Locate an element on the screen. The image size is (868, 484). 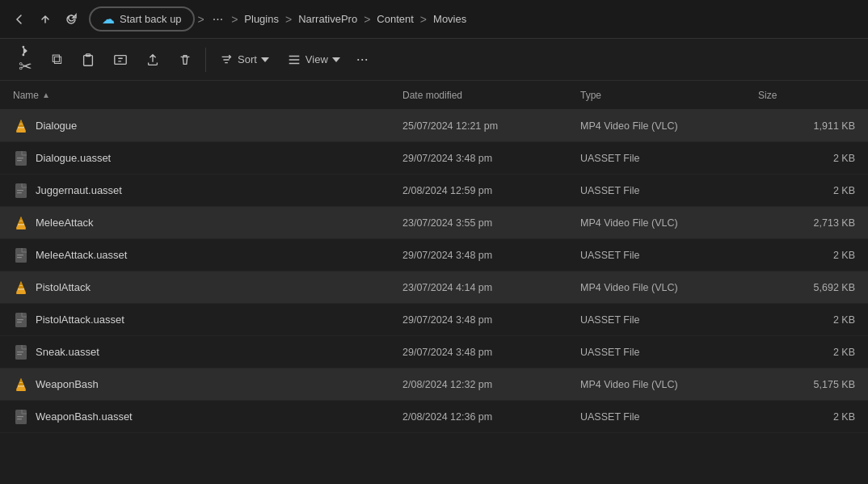
file-name-cell: Dialogue.uasset is located at coordinates (208, 158).